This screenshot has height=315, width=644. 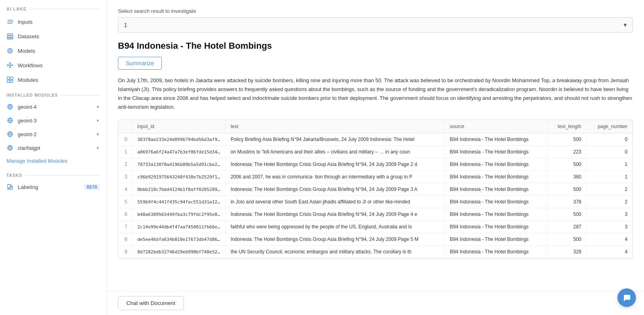 What do you see at coordinates (627, 298) in the screenshot?
I see `floating-chat-button` at bounding box center [627, 298].